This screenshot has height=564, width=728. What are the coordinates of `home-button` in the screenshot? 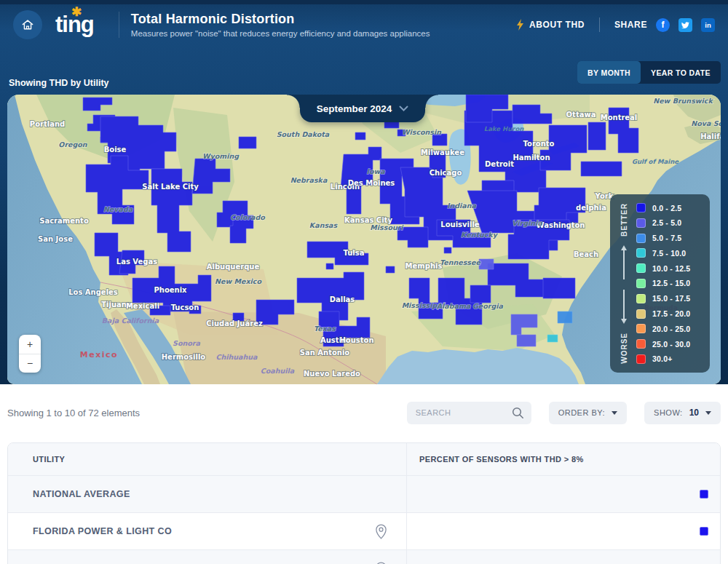 It's located at (28, 25).